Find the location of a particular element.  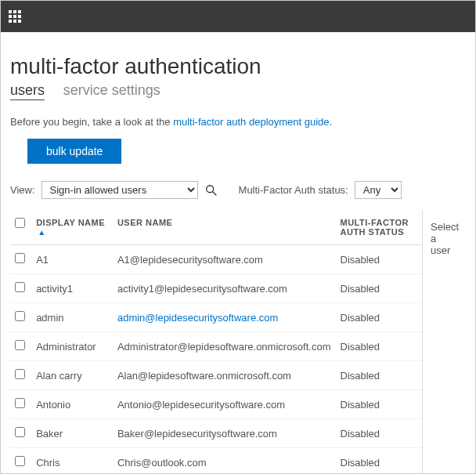

page-title: multi-factor authentication is located at coordinates (238, 67).